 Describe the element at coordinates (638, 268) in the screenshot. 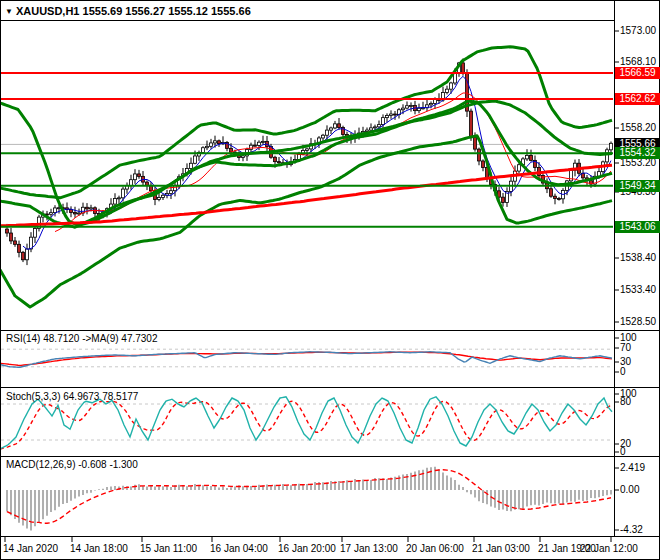

I see `price-axis` at that location.